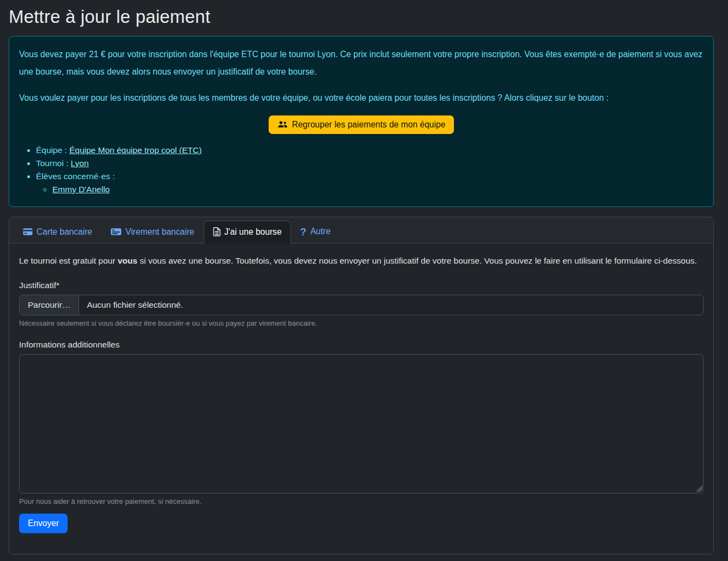 The height and width of the screenshot is (561, 728). Describe the element at coordinates (361, 324) in the screenshot. I see `justificatif-help-text: Nécessaire seulement si vous déclarez êt…` at that location.